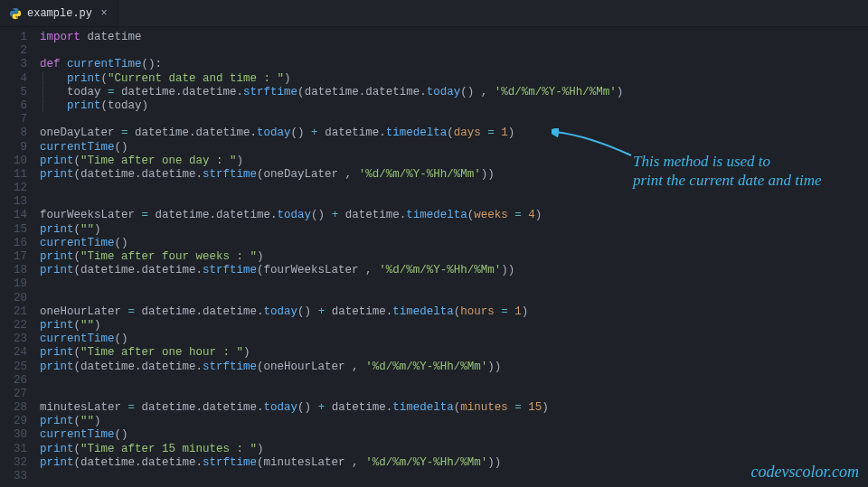  What do you see at coordinates (14, 352) in the screenshot?
I see `line-number: 24` at bounding box center [14, 352].